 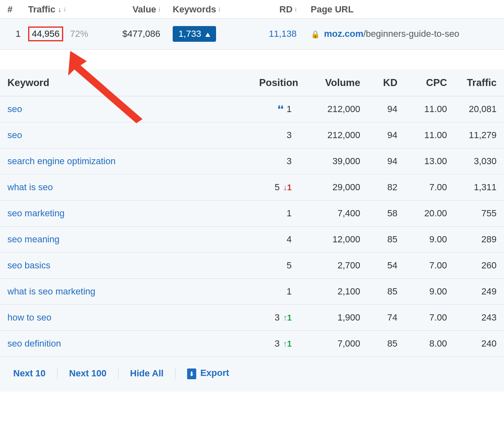 I want to click on th-cpc: CPC, so click(x=422, y=83).